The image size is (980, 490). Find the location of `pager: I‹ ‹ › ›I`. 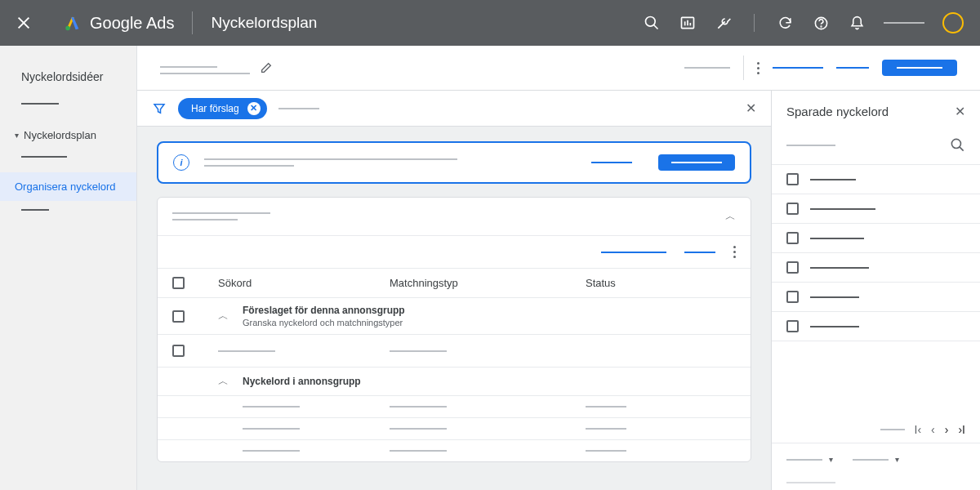

pager: I‹ ‹ › ›I is located at coordinates (875, 430).